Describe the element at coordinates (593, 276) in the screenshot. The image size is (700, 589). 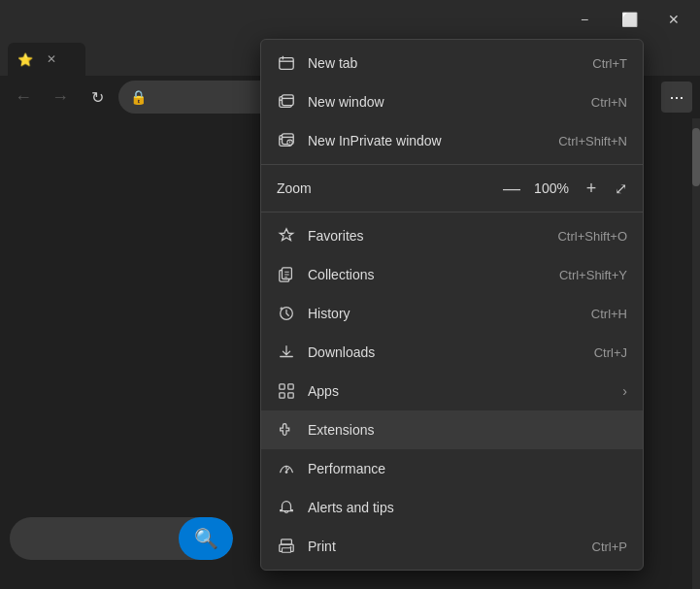
I see `collections-shortcut: Ctrl+Shift+Y` at that location.